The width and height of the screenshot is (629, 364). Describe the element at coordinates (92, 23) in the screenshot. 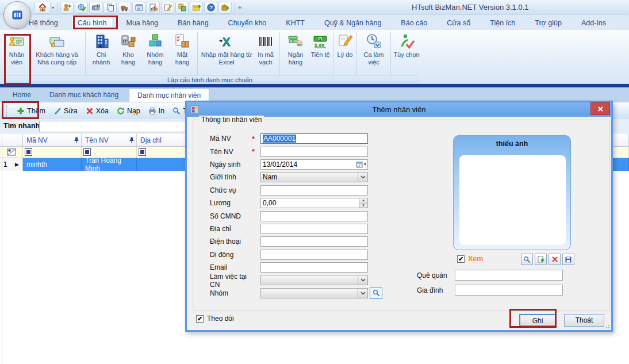

I see `menu-cau-hinh: Cấu hình` at that location.